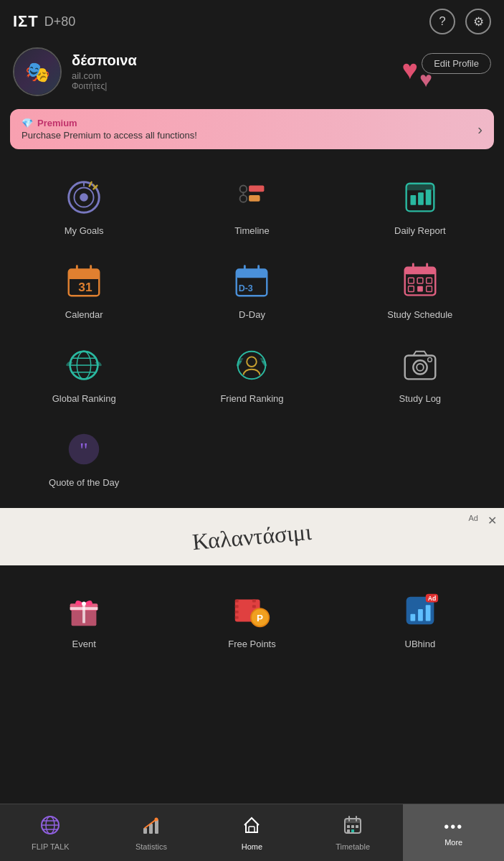 The image size is (504, 861). What do you see at coordinates (420, 372) in the screenshot?
I see `menu-item-study-log: Study Log` at bounding box center [420, 372].